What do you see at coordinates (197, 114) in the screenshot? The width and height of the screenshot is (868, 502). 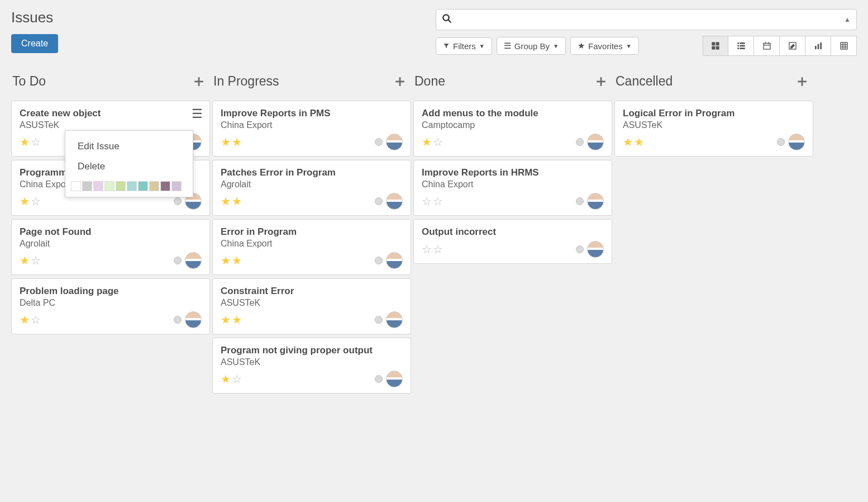 I see `card-menu-icon: ☰` at bounding box center [197, 114].